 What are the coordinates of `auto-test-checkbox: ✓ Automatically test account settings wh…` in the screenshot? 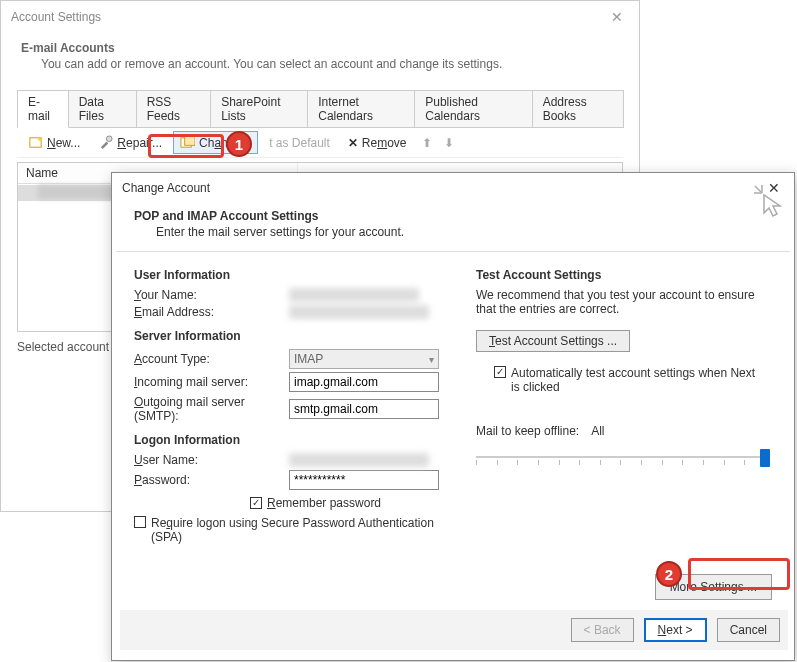 It's located at (628, 380).